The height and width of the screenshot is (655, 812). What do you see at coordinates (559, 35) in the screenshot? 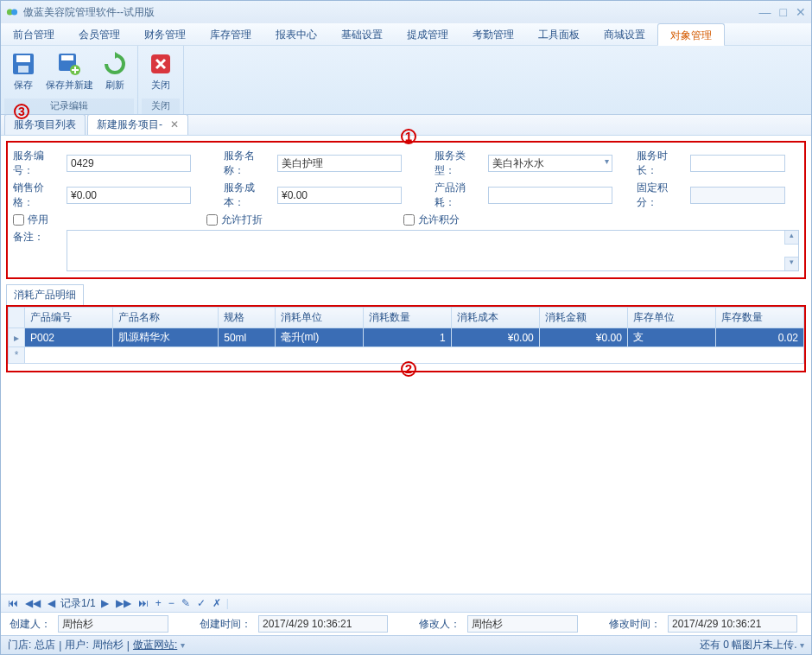
I see `menu-tab-tools: 工具面板` at bounding box center [559, 35].